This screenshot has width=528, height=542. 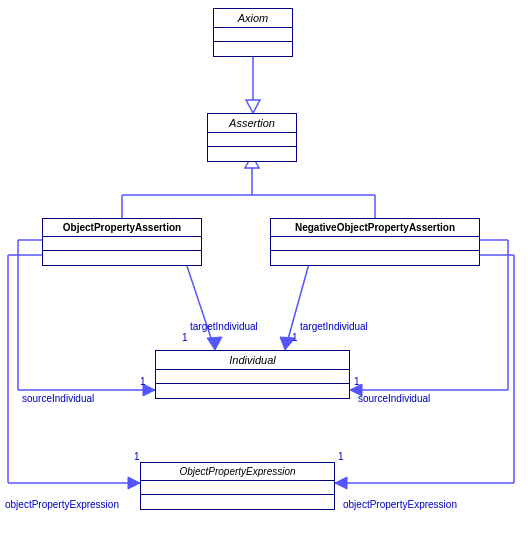 I want to click on opa-section2, so click(x=122, y=258).